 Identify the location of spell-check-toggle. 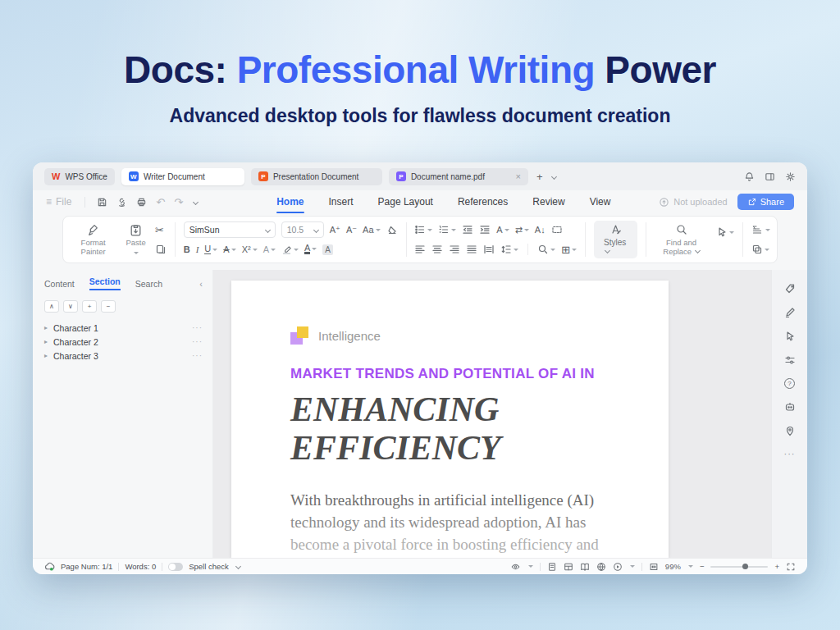
(176, 567).